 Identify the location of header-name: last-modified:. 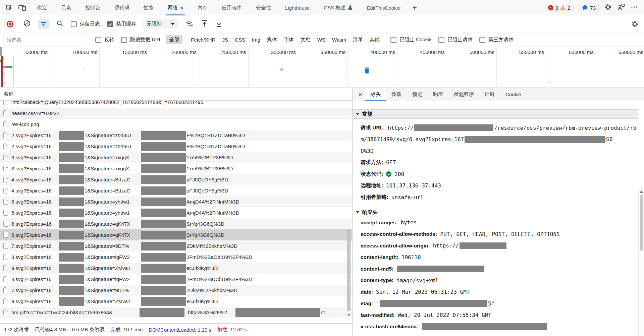
(378, 315).